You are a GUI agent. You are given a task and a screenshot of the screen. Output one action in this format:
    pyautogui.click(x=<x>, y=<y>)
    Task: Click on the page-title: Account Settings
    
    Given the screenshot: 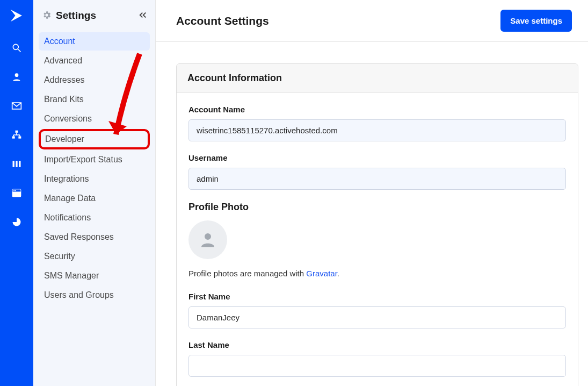 What is the action you would take?
    pyautogui.click(x=222, y=21)
    